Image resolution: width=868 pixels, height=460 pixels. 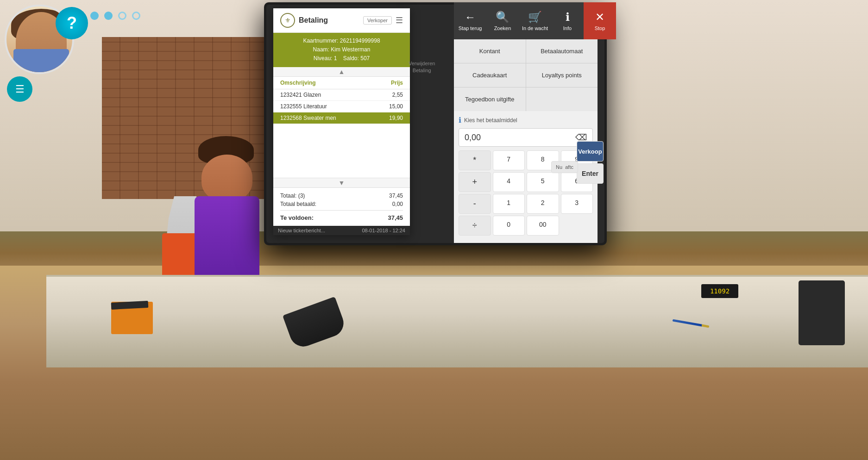 What do you see at coordinates (535, 17) in the screenshot?
I see `queue-icon: 🛒` at bounding box center [535, 17].